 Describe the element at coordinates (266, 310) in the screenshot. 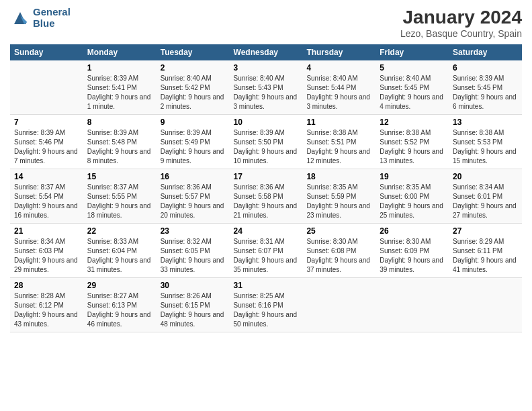

I see `cell-info: Sunrise: 8:25 AMSunset: 6:16 PMDaylight:…` at that location.